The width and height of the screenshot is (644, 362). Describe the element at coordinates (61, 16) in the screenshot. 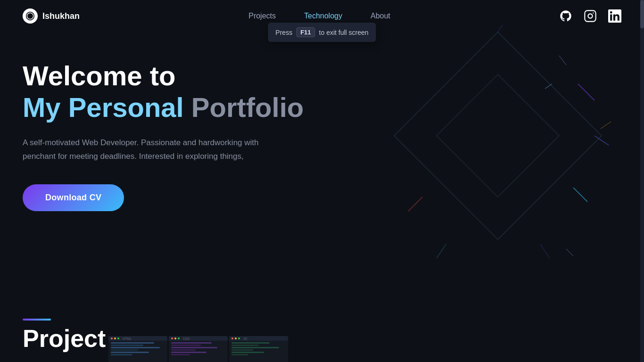

I see `logo-text: Ishukhan` at that location.